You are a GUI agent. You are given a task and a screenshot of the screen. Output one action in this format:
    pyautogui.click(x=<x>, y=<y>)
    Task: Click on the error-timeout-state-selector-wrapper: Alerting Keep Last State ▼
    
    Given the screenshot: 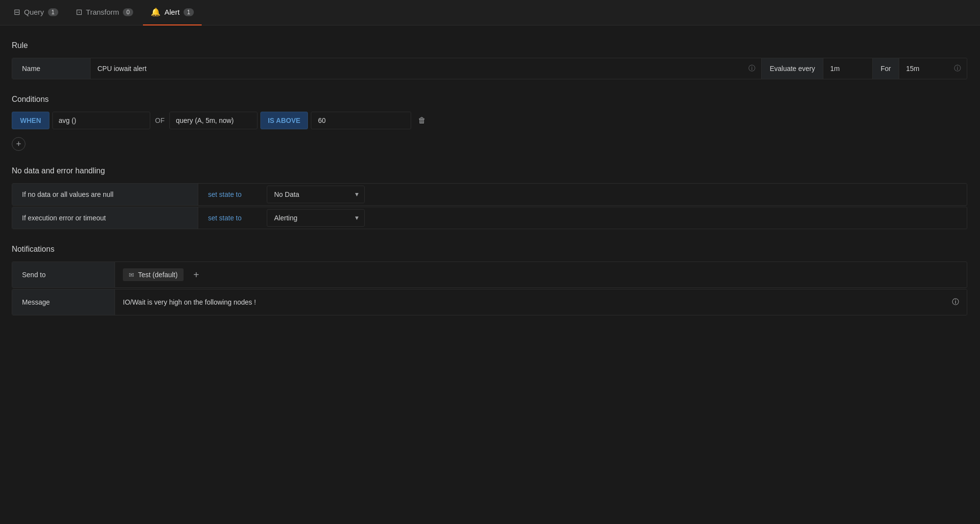 What is the action you would take?
    pyautogui.click(x=316, y=218)
    